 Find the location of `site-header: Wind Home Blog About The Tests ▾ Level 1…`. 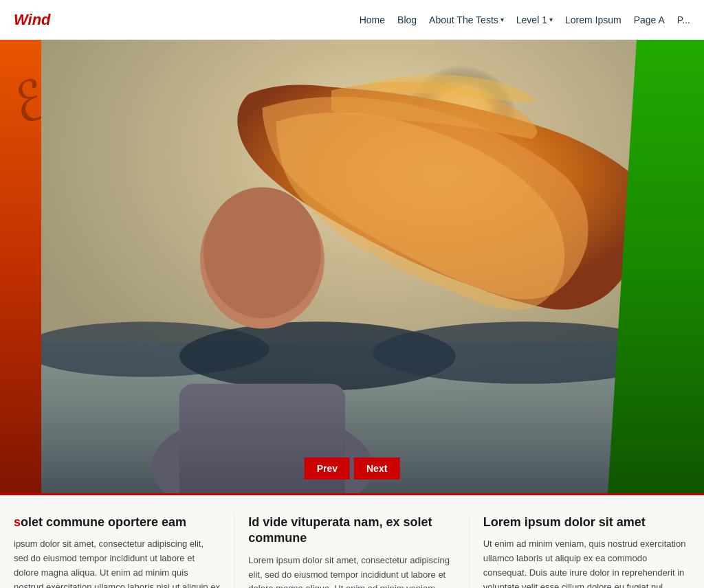

site-header: Wind Home Blog About The Tests ▾ Level 1… is located at coordinates (352, 20).